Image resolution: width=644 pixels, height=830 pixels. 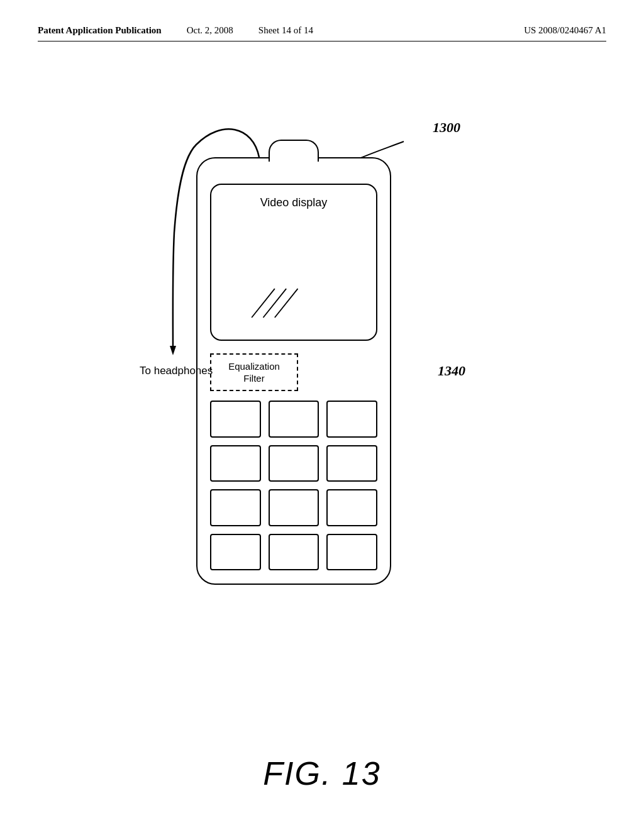 I want to click on ref-1340-label: 1340, so click(x=452, y=371).